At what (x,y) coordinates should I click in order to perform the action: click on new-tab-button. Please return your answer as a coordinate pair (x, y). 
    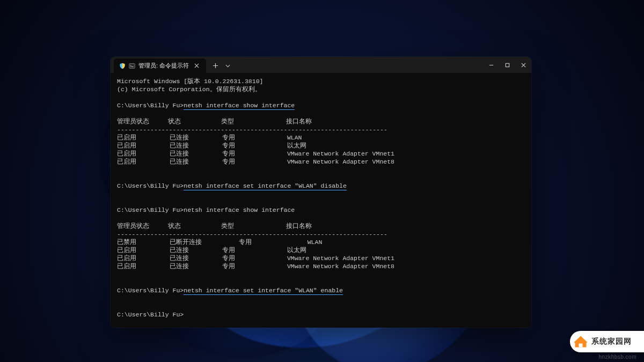
    Looking at the image, I should click on (215, 65).